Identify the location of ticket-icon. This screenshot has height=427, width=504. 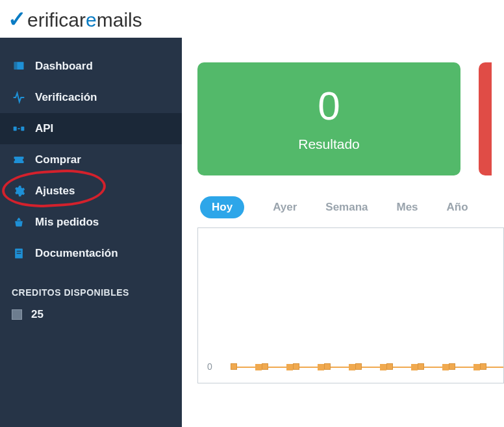
(19, 160).